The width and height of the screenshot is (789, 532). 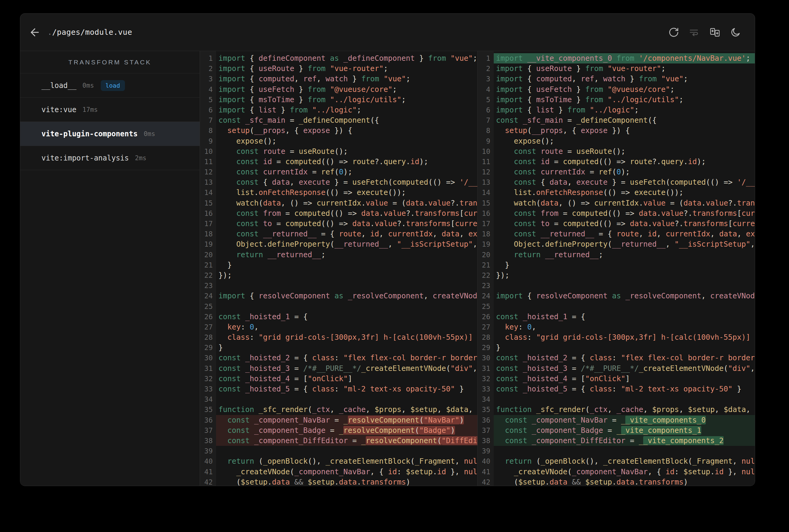 What do you see at coordinates (347, 431) in the screenshot?
I see `code-text: const _component_Badge = _resolveCompone…` at bounding box center [347, 431].